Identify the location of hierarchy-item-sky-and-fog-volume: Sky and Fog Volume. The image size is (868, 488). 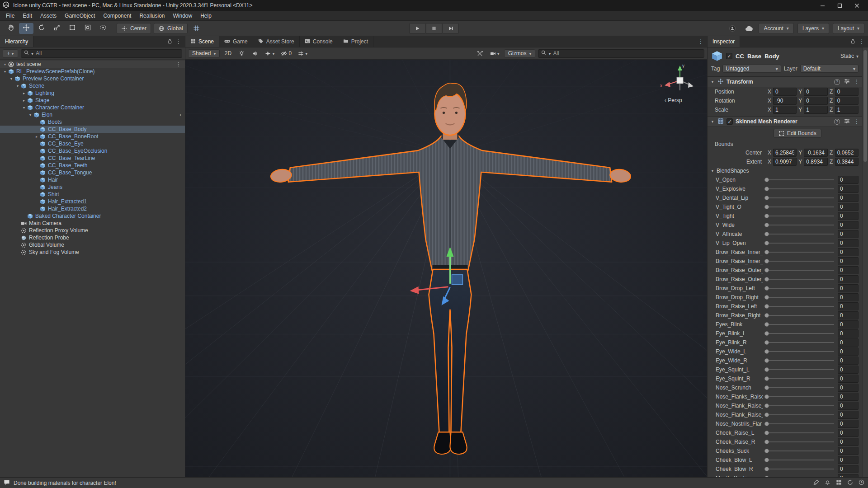
(92, 252).